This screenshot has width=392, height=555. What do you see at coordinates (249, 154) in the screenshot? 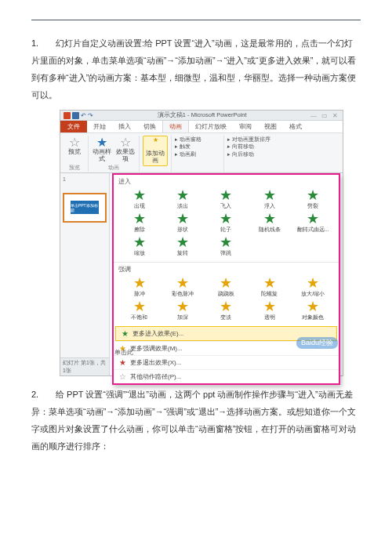
I see `timing-next: ▸ 向后移动` at bounding box center [249, 154].